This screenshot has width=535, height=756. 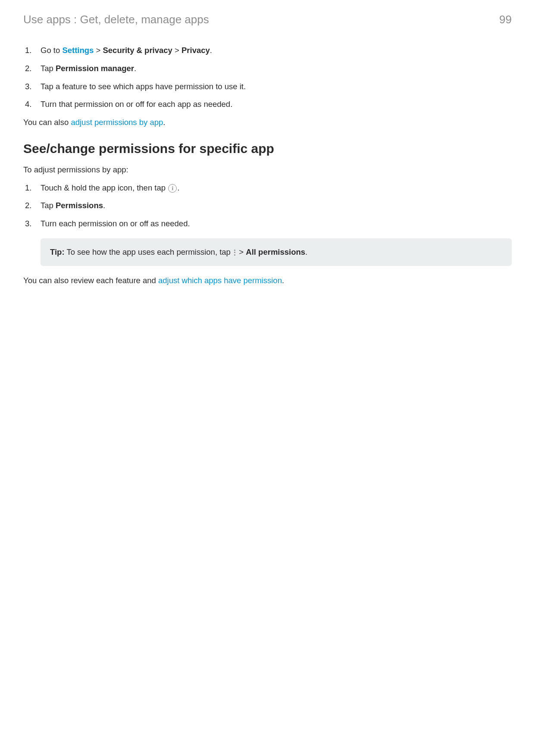 I want to click on list-item: 1. Go to Settings > Security & privacy >…, so click(x=267, y=50).